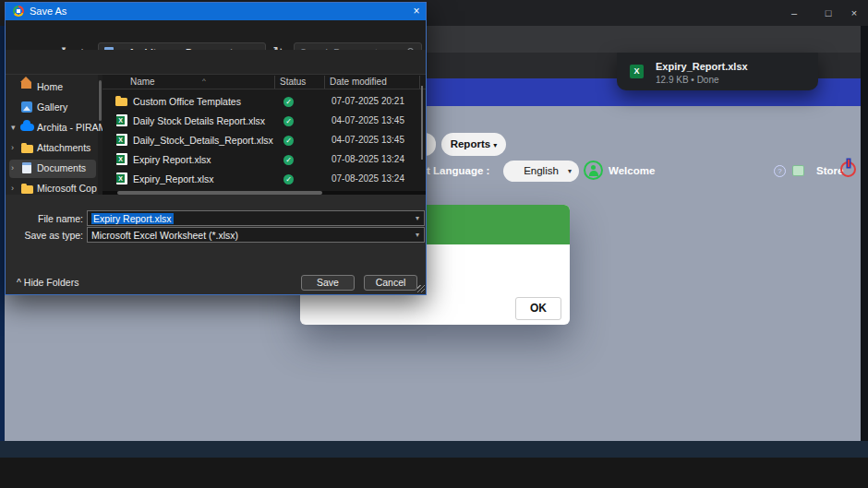 The image size is (868, 488). What do you see at coordinates (72, 127) in the screenshot?
I see `sidebar-label: Archita - PIRAM` at bounding box center [72, 127].